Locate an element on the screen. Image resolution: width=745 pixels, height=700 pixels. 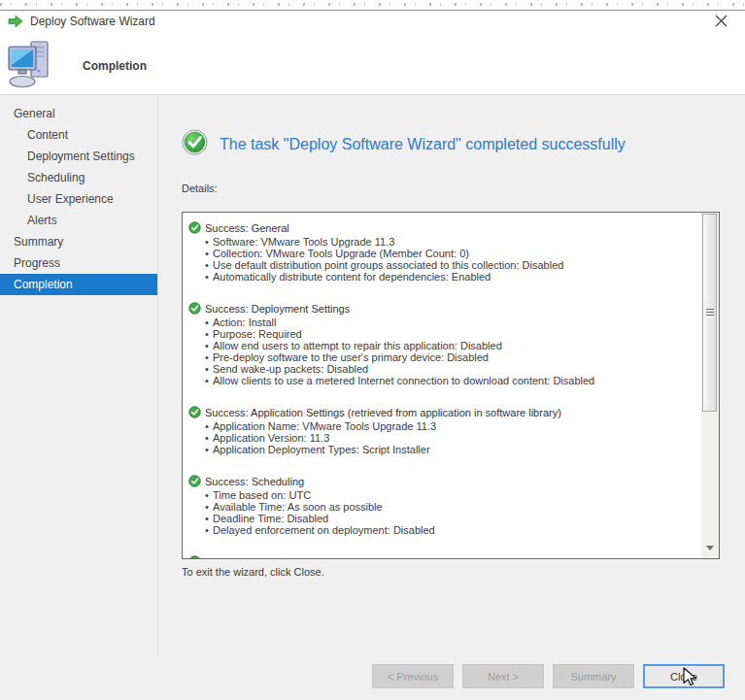
section-title: Success: Scheduling is located at coordinates (254, 482).